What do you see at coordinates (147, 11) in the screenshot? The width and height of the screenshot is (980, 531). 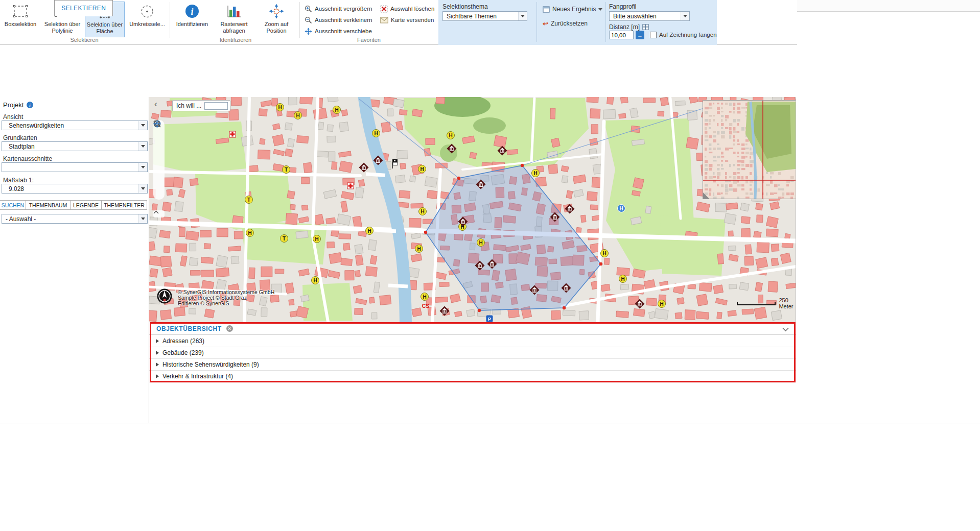 I see `circle-selection-icon` at bounding box center [147, 11].